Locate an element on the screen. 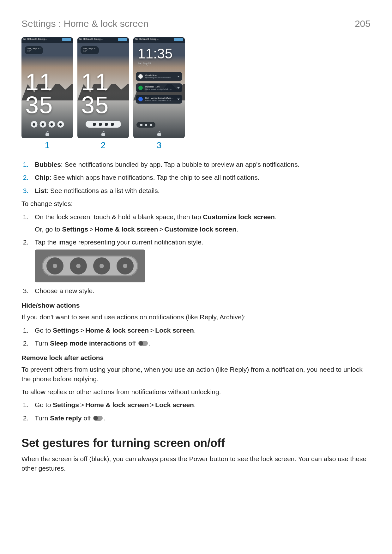 This screenshot has height=554, width=392. page-header: Settings : Home & lock screen 205 is located at coordinates (196, 24).